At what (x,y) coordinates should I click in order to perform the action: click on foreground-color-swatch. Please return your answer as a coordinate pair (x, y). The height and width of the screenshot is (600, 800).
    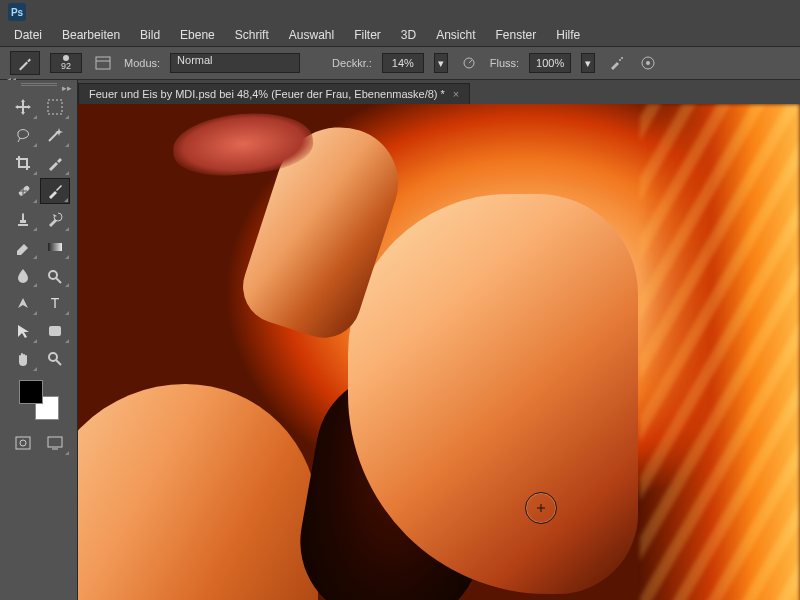
    Looking at the image, I should click on (31, 392).